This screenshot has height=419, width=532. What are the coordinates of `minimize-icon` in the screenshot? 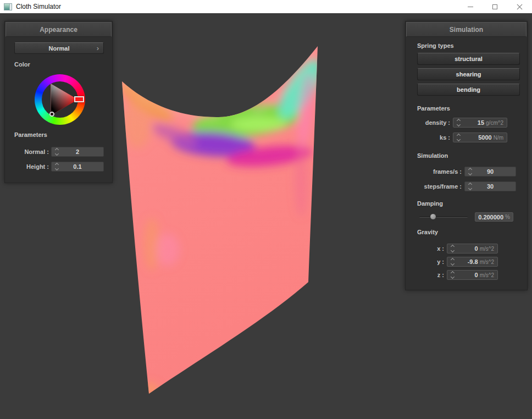 It's located at (470, 7).